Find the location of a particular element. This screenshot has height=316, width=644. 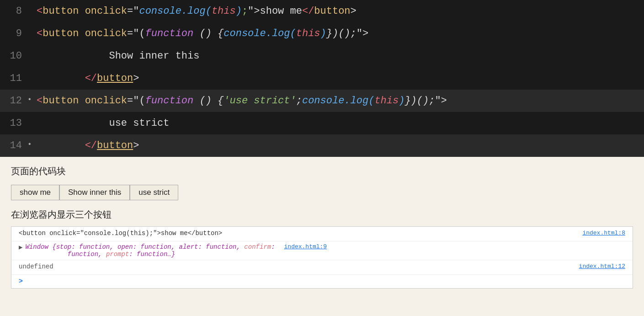

console-undefined-text: undefined is located at coordinates (36, 267).